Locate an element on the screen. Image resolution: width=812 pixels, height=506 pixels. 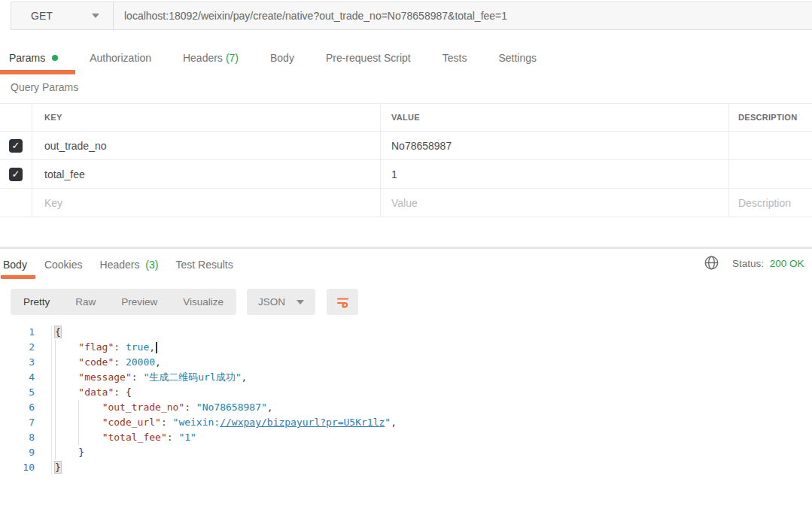
header-checkbox-cell is located at coordinates (17, 117).